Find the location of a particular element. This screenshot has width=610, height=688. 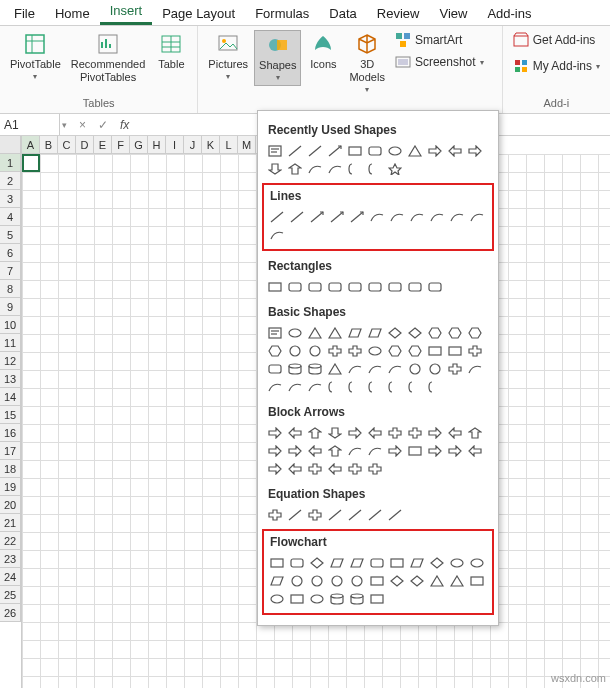

col-header-D: D is located at coordinates (85, 145).